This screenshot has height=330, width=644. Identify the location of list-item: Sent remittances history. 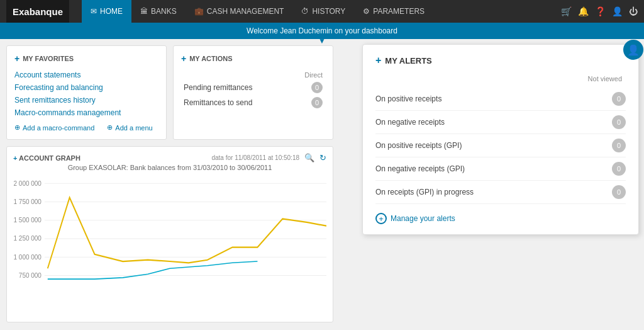
(87, 100).